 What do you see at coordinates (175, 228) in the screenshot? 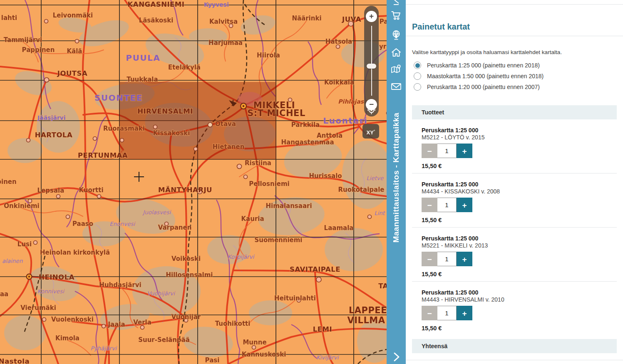
I see `map-place-label: Varpanen` at bounding box center [175, 228].